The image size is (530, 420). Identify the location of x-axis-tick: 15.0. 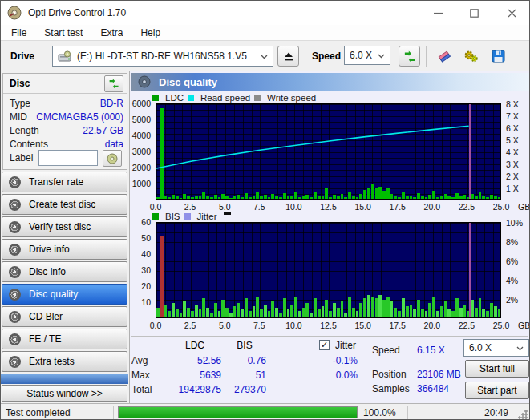
(362, 325).